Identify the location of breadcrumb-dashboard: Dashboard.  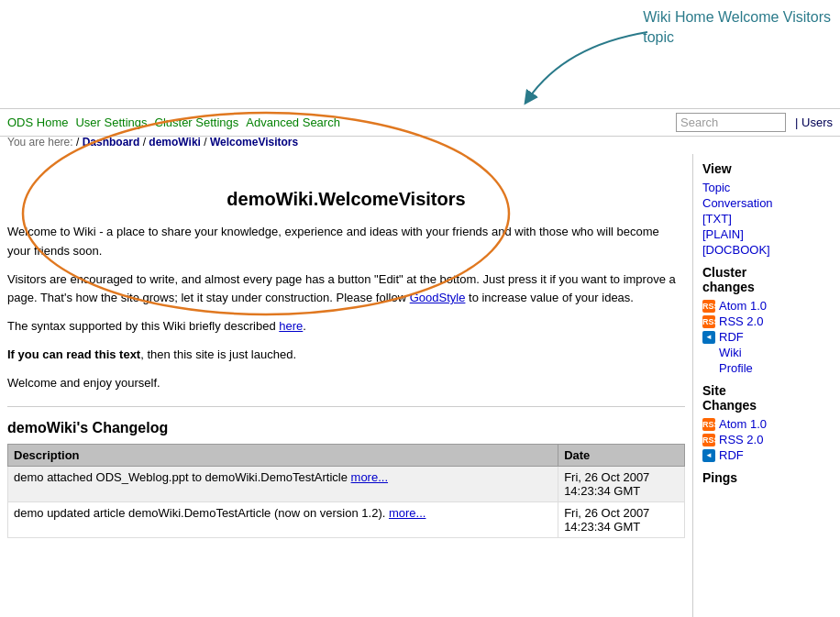
(112, 142).